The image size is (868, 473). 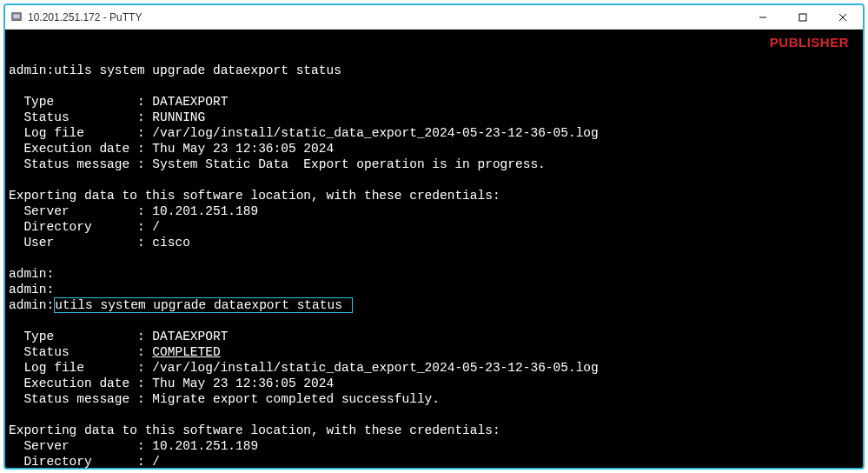 I want to click on maximize-button, so click(x=803, y=17).